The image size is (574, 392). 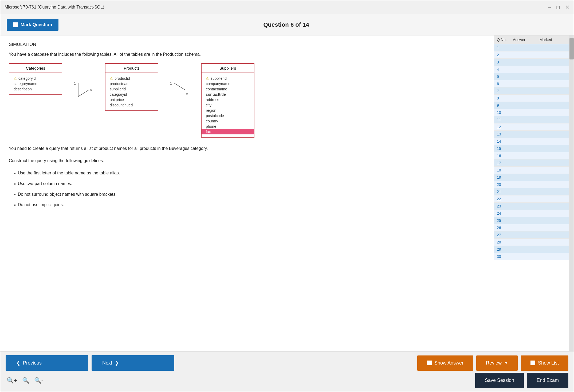 What do you see at coordinates (500, 380) in the screenshot?
I see `save-session-label: Save Session` at bounding box center [500, 380].